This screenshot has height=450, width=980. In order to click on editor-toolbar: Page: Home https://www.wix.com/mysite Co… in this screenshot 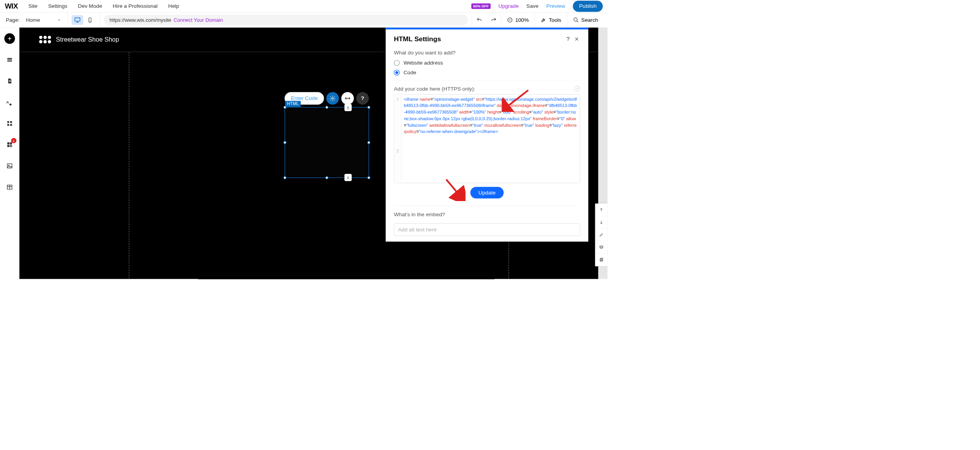, I will do `click(304, 20)`.